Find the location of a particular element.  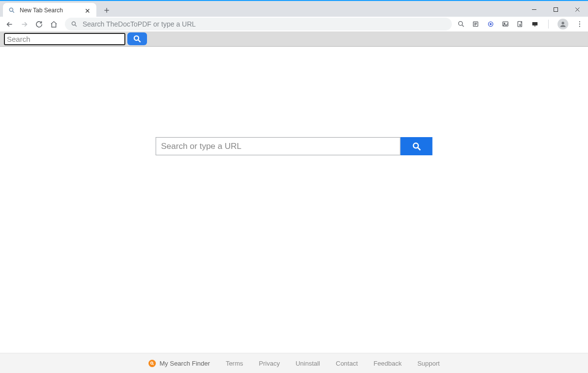

zoom-ext-icon is located at coordinates (461, 24).